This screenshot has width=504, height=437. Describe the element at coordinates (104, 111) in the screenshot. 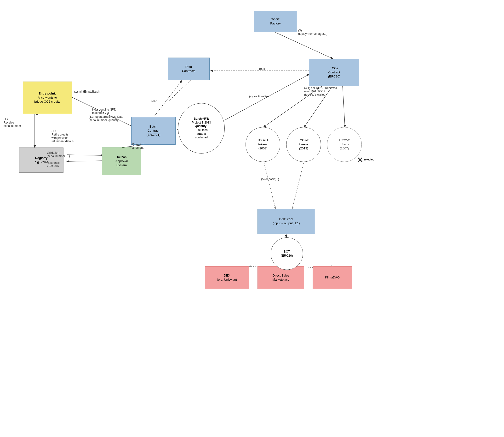

I see `new-pending-label: New pending NFT: tokenId #123` at that location.